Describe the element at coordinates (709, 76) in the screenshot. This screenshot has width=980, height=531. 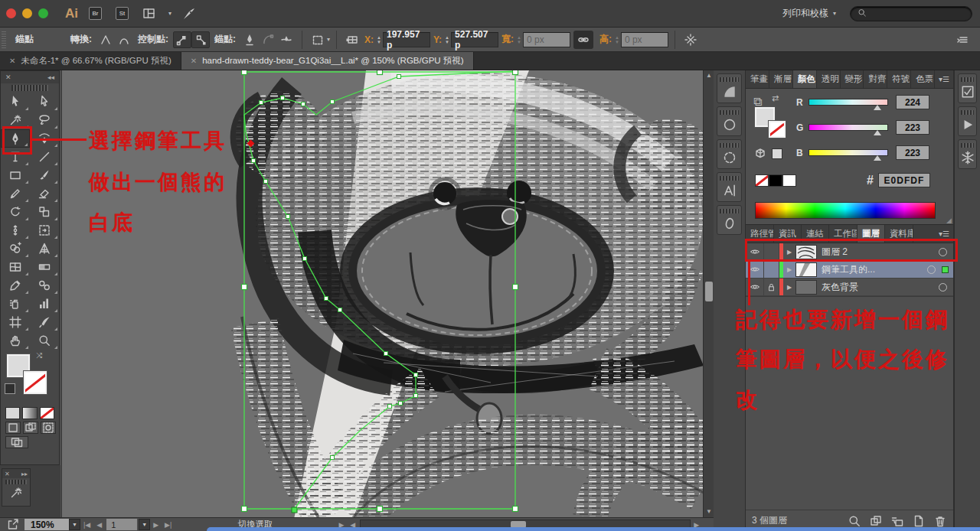
I see `scroll-up-icon: ▲` at that location.